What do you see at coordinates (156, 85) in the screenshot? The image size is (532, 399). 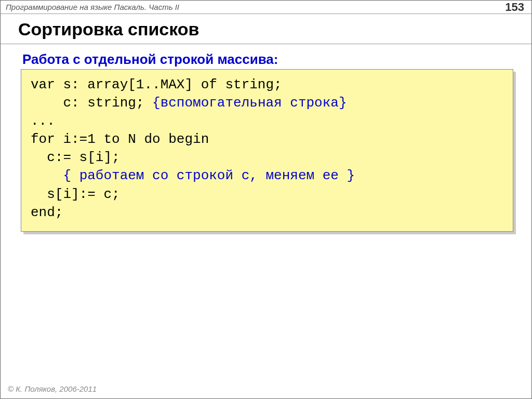 I see `code-line: var s: array[1..MAX] of string;` at bounding box center [156, 85].